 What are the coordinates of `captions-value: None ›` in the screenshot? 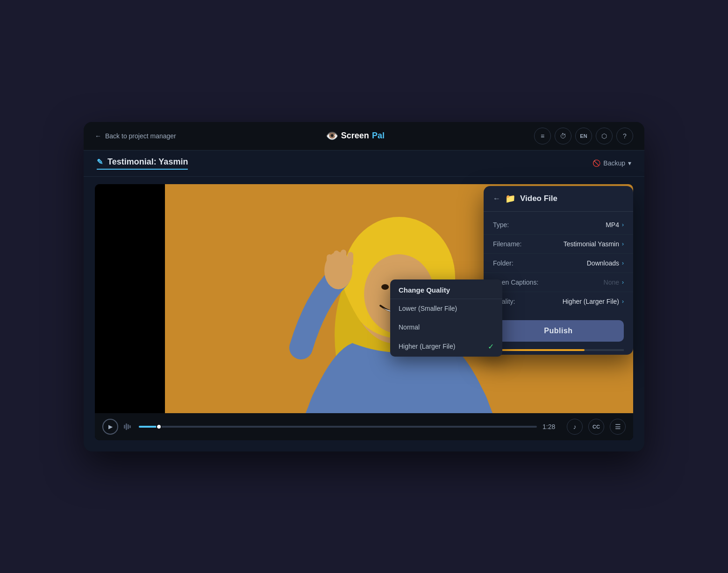 It's located at (614, 282).